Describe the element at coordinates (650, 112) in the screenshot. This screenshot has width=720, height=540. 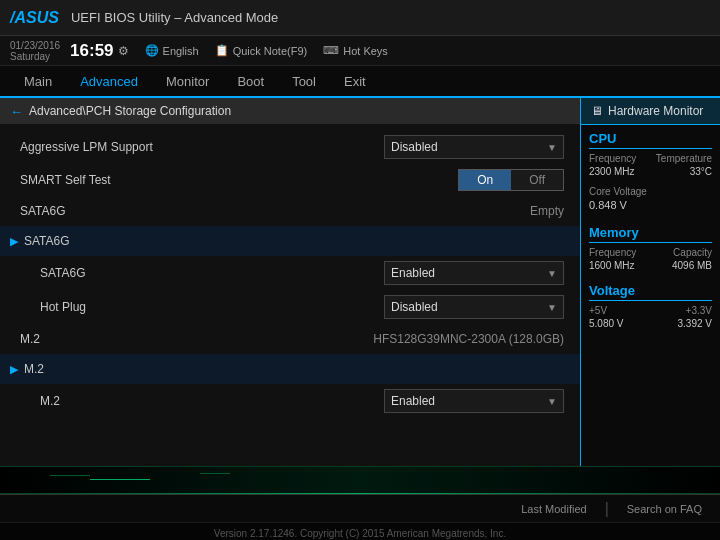
I see `hw-monitor-title: 🖥 Hardware Monitor` at that location.